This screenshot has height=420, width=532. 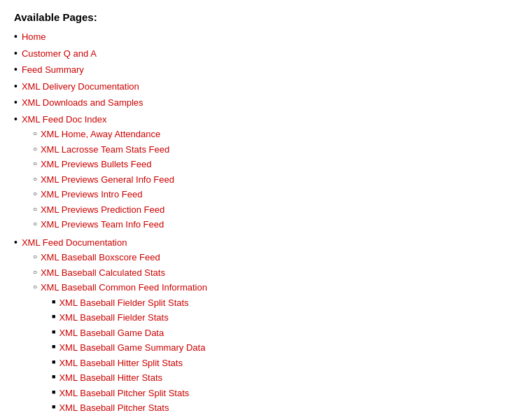 I want to click on nav-link: XML Baseball Pitcher Stats, so click(x=113, y=408).